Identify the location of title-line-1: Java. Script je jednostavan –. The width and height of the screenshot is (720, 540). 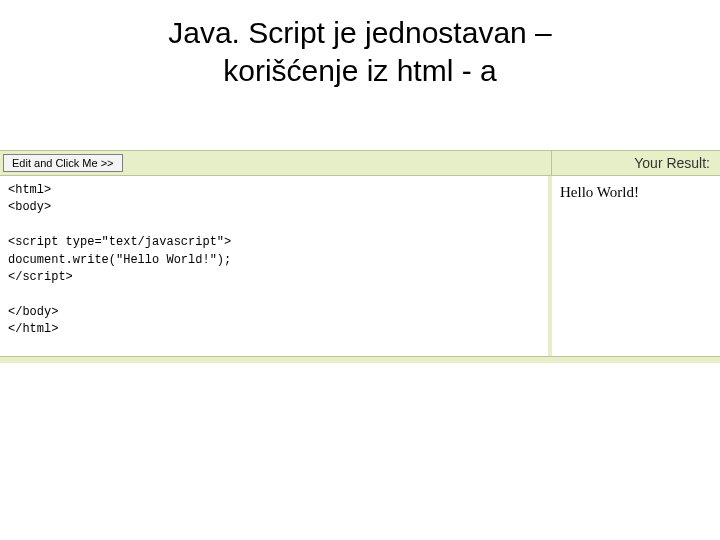
(360, 32).